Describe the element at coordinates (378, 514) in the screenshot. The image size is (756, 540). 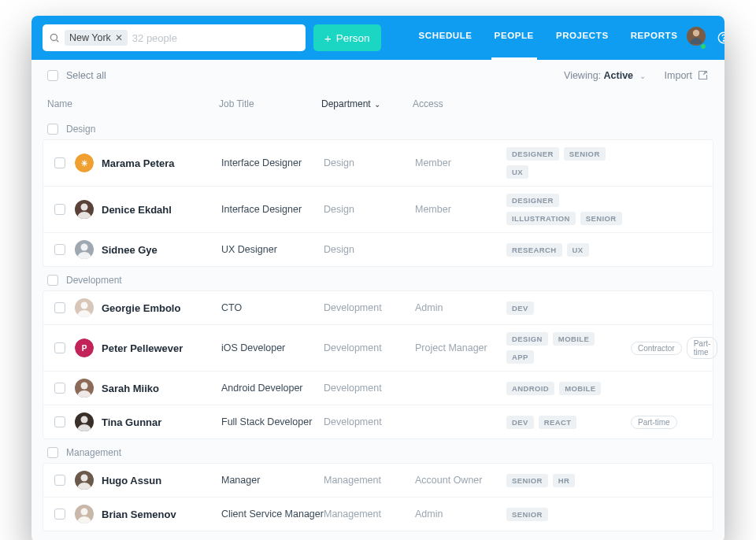
I see `table-row: Brian Semenov Client Service Manager Man…` at that location.